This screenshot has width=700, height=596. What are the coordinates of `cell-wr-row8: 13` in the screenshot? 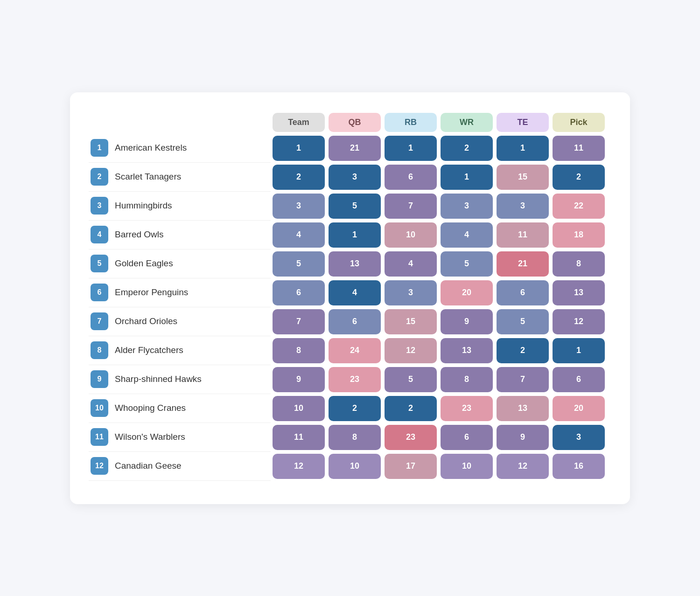 It's located at (467, 351).